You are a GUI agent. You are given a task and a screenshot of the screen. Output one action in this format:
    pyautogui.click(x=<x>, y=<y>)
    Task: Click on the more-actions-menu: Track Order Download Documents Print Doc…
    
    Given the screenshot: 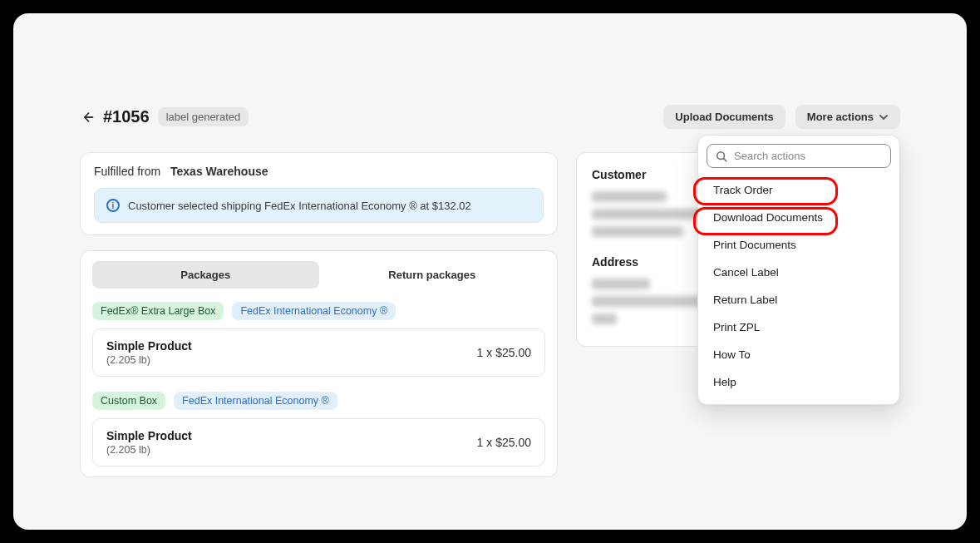 What is the action you would take?
    pyautogui.click(x=799, y=269)
    